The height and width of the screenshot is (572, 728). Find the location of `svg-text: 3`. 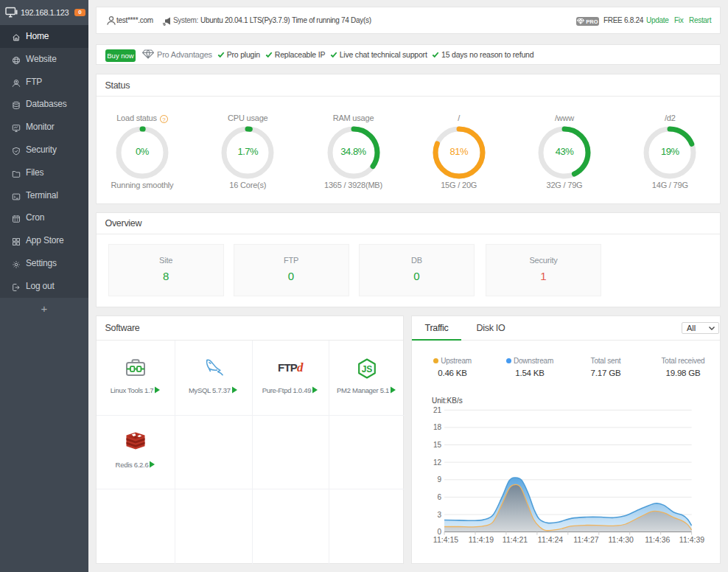

svg-text: 3 is located at coordinates (439, 515).